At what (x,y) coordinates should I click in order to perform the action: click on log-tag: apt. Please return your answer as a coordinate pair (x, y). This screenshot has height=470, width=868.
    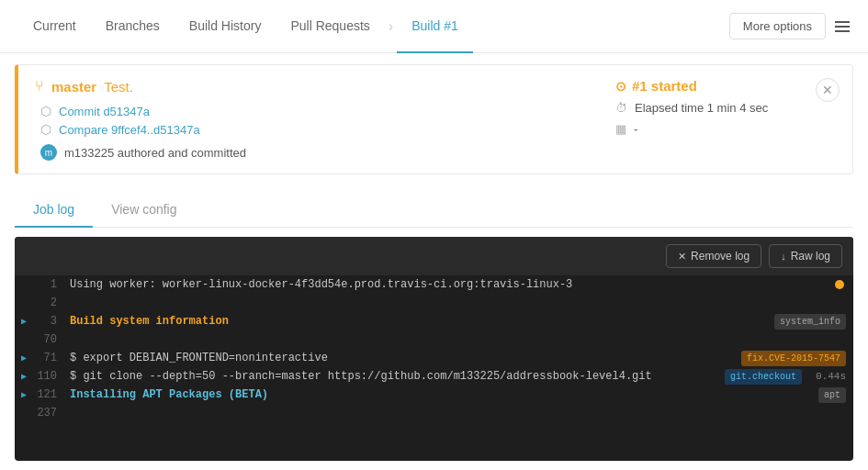
    Looking at the image, I should click on (832, 395).